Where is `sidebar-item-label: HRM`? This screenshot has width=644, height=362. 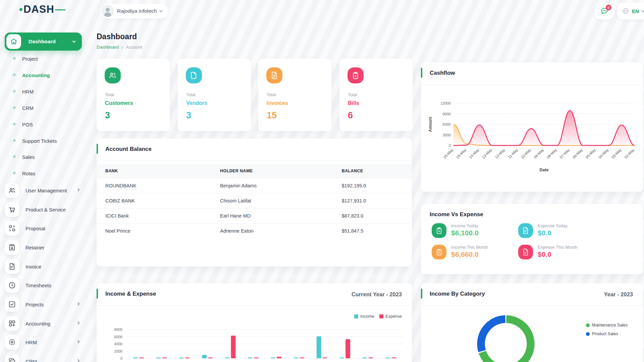 sidebar-item-label: HRM is located at coordinates (50, 343).